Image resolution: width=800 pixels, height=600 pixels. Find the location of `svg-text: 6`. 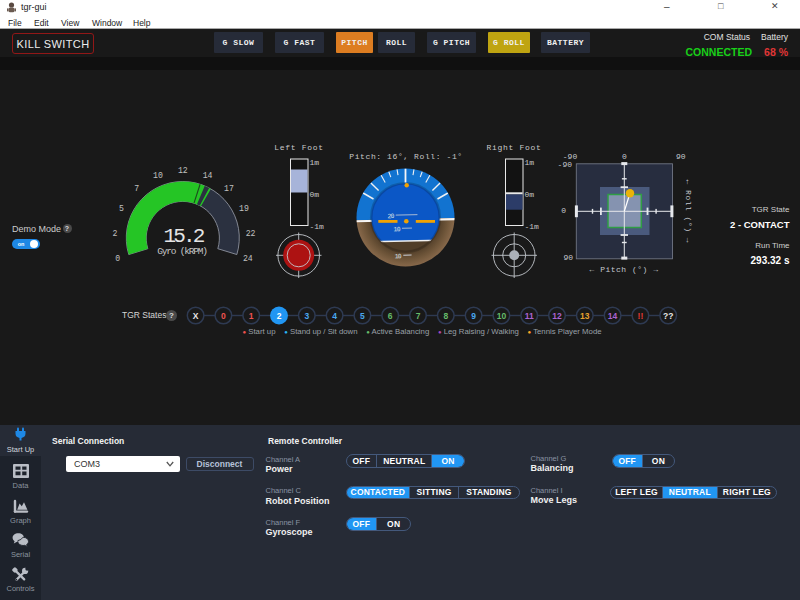

svg-text: 6 is located at coordinates (390, 316).